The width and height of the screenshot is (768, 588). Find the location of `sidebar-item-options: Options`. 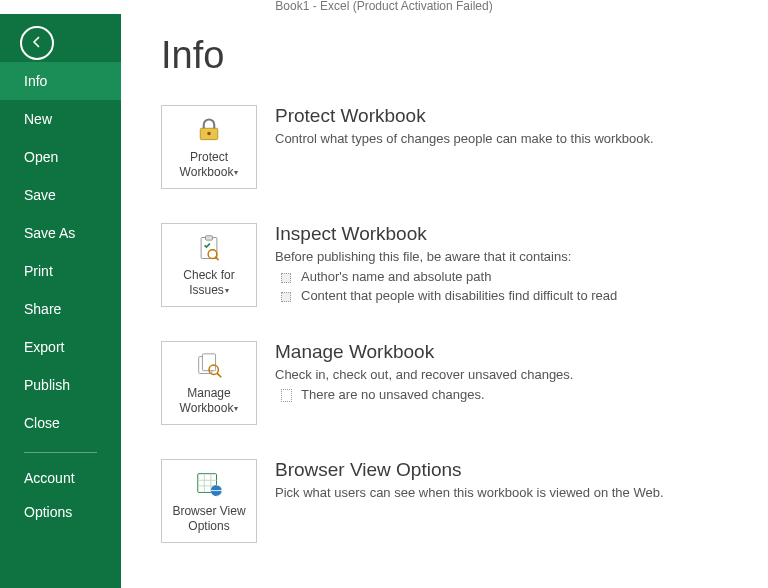

sidebar-item-options: Options is located at coordinates (60, 512).